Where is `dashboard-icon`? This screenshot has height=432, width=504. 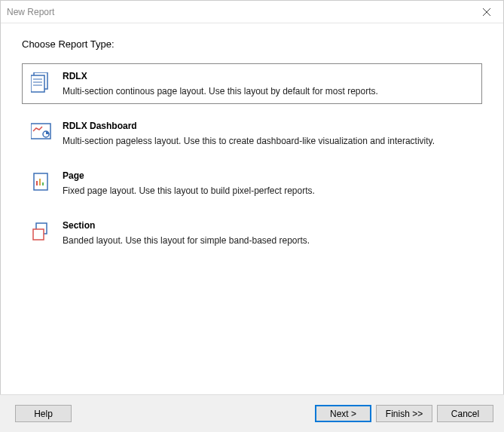
dashboard-icon is located at coordinates (41, 133).